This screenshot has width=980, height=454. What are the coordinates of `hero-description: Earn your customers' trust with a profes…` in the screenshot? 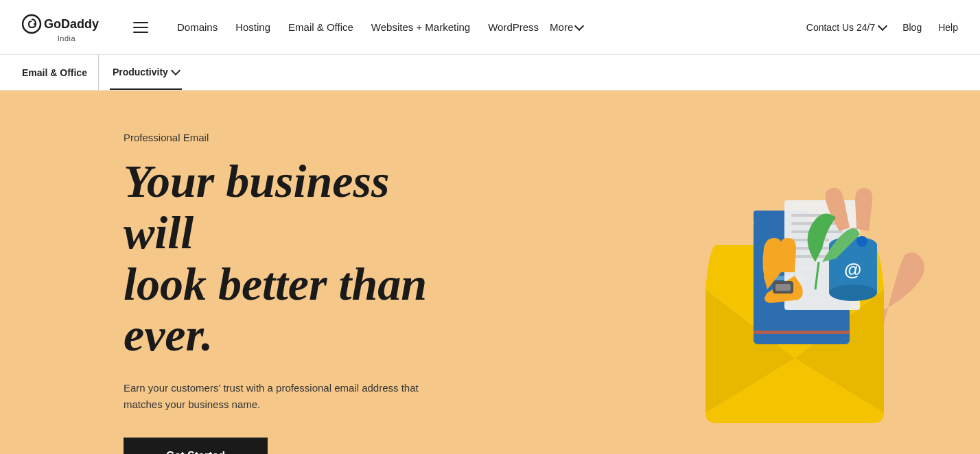 It's located at (281, 396).